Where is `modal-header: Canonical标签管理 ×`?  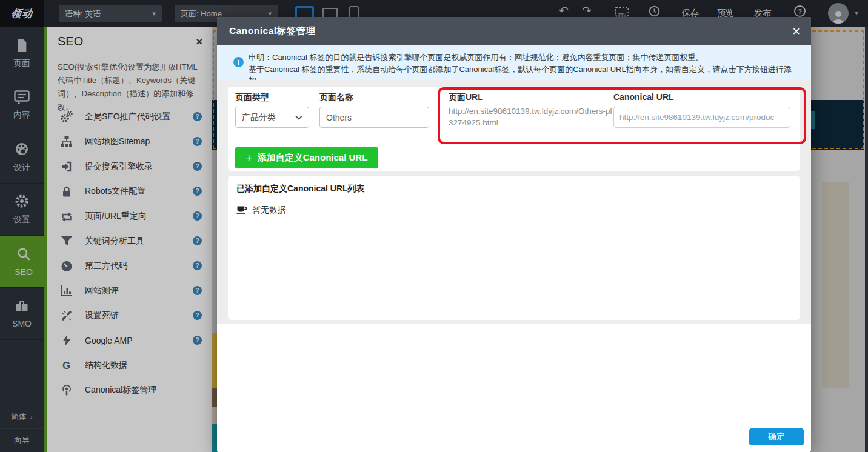 modal-header: Canonical标签管理 × is located at coordinates (514, 32).